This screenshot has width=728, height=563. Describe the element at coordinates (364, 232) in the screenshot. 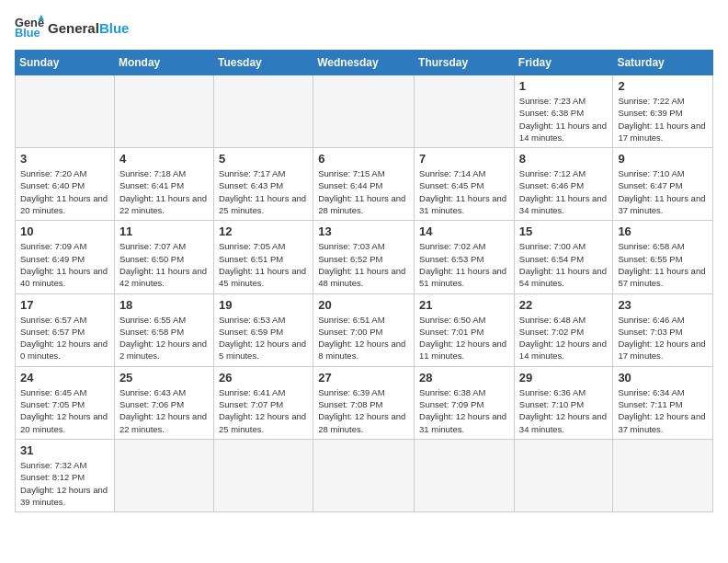

I see `day-number: 13` at that location.